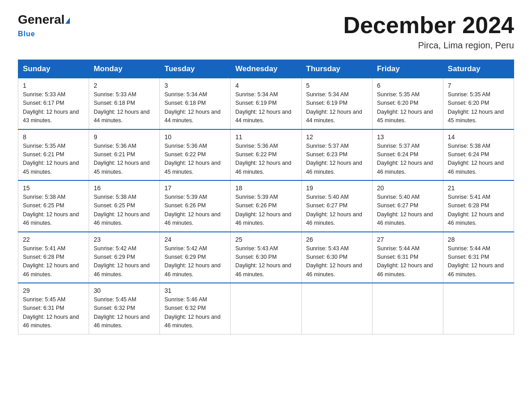  What do you see at coordinates (195, 206) in the screenshot?
I see `calendar-cell: 17Sunrise: 5:39 AMSunset: 6:26 PMDayligh…` at bounding box center [195, 206].